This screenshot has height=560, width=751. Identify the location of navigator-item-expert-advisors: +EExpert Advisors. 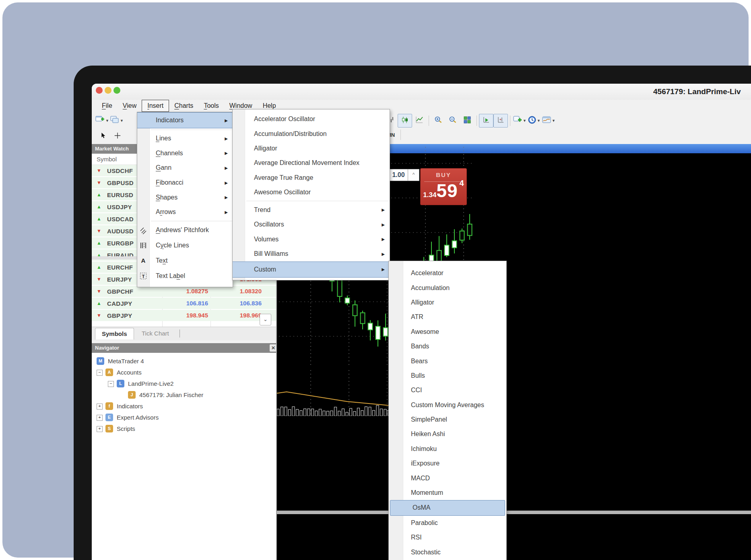
(184, 418).